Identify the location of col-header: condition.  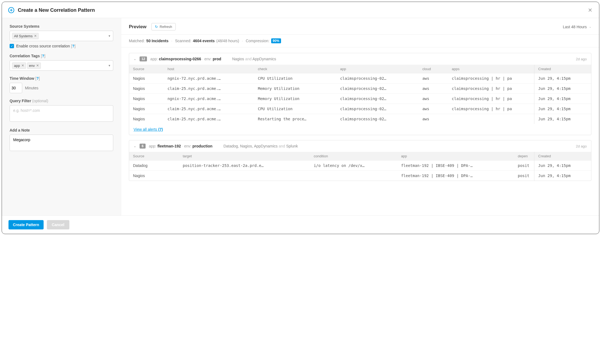
(353, 156).